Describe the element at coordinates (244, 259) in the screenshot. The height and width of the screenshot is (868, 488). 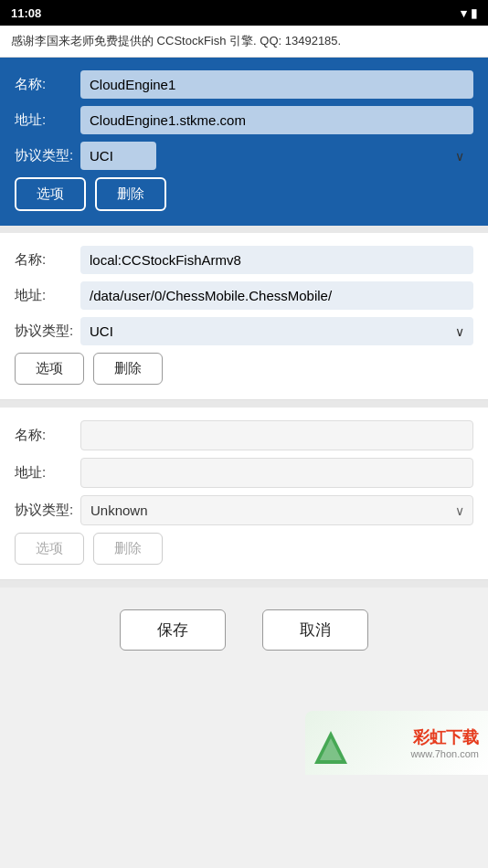
I see `name-row-2: 名称:` at that location.